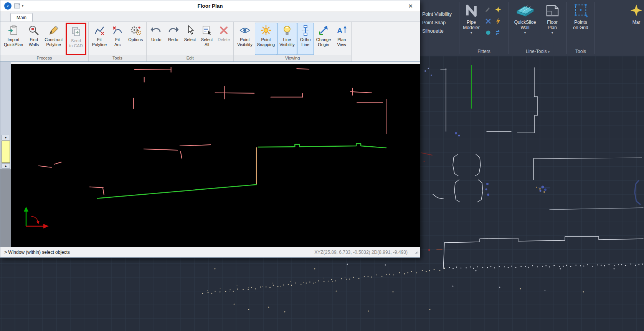 This screenshot has height=331, width=644. Describe the element at coordinates (636, 14) in the screenshot. I see `truncated-button: Mar` at that location.